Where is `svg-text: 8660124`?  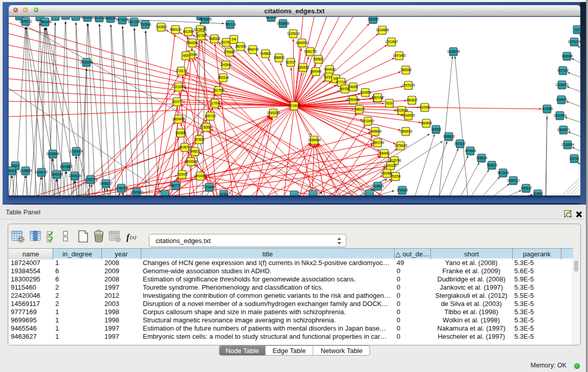 svg-text: 8660124 is located at coordinates (176, 30).